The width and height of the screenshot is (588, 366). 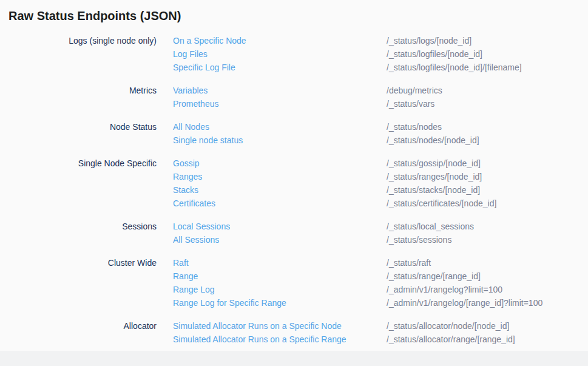 I want to click on endpoint-row: Range Log /_admin/v1/rangelog?limit=100, so click(x=358, y=290).